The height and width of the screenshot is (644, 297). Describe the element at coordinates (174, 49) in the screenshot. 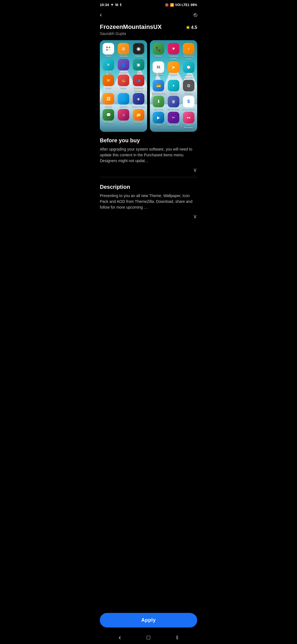

I see `shealth-icon: ♥` at that location.